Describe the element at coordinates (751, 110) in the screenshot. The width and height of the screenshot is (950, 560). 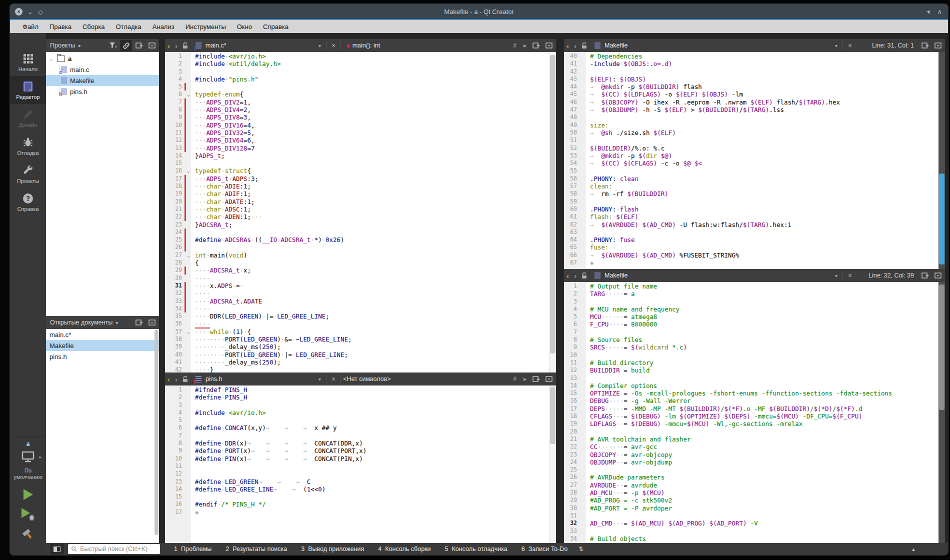
I see `code-line: 47→ $(OBJDUMP) -h -S $(ELF) > $(BUILDDIR…` at that location.